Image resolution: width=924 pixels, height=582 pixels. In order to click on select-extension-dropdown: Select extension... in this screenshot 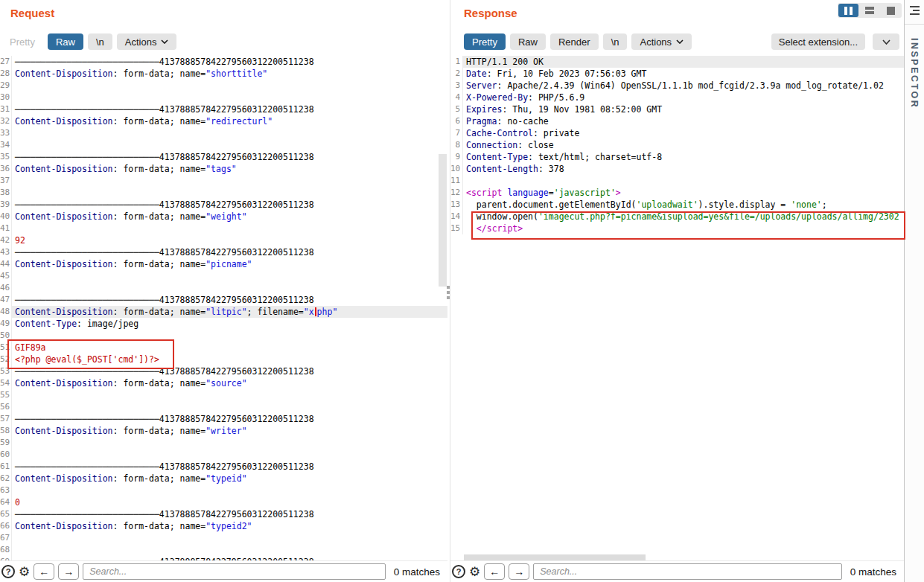, I will do `click(818, 42)`.